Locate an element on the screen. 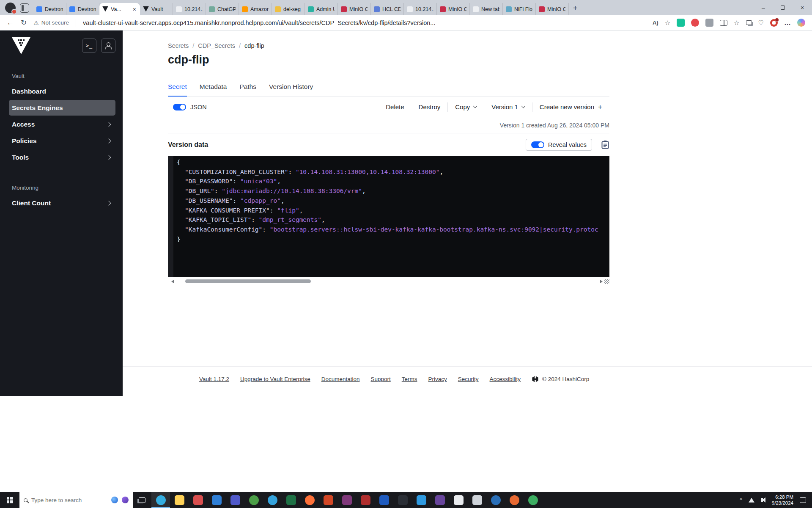  action-center-icon is located at coordinates (803, 500).